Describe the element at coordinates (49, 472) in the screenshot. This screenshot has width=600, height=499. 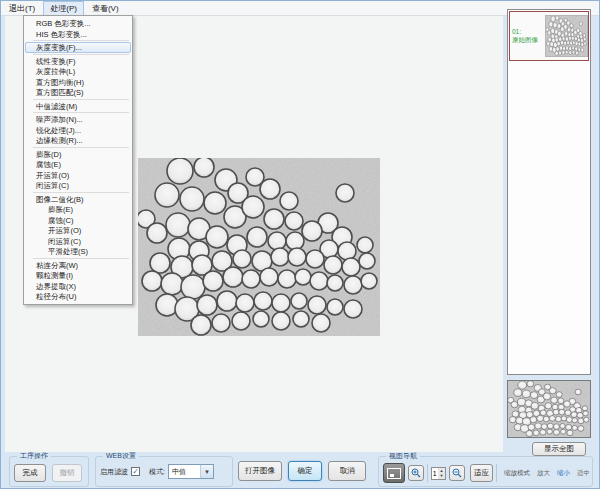
I see `step-group: 工序操作 完成 撤销` at that location.